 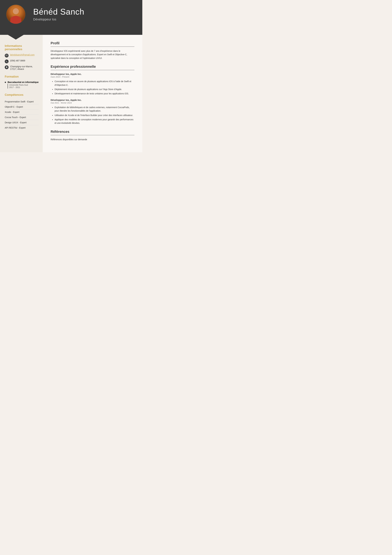 What do you see at coordinates (93, 55) in the screenshot?
I see `profil-text: Développeur IOS expérimenté avec plus de…` at bounding box center [93, 55].